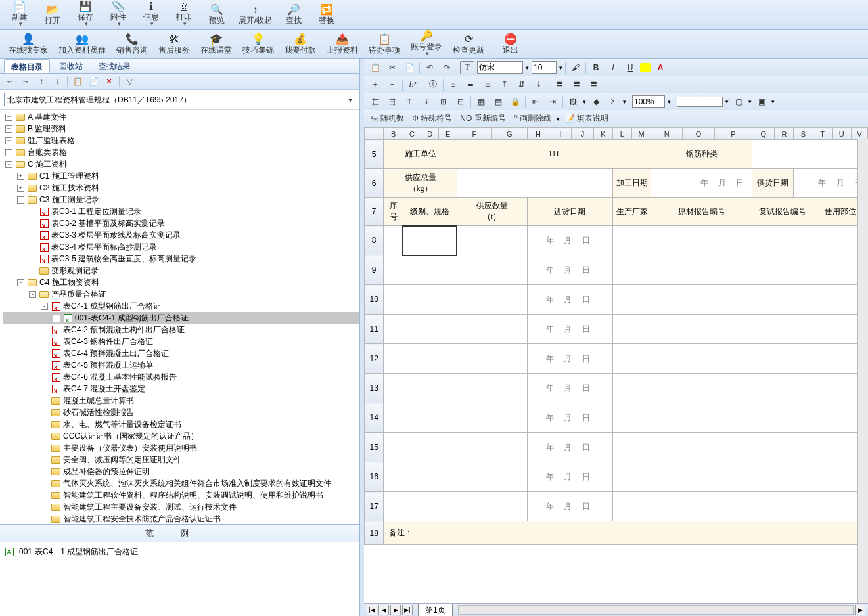 The width and height of the screenshot is (868, 616). Describe the element at coordinates (181, 436) in the screenshot. I see `tree-node: CCC认证证书（国家规定的认证产品）` at that location.